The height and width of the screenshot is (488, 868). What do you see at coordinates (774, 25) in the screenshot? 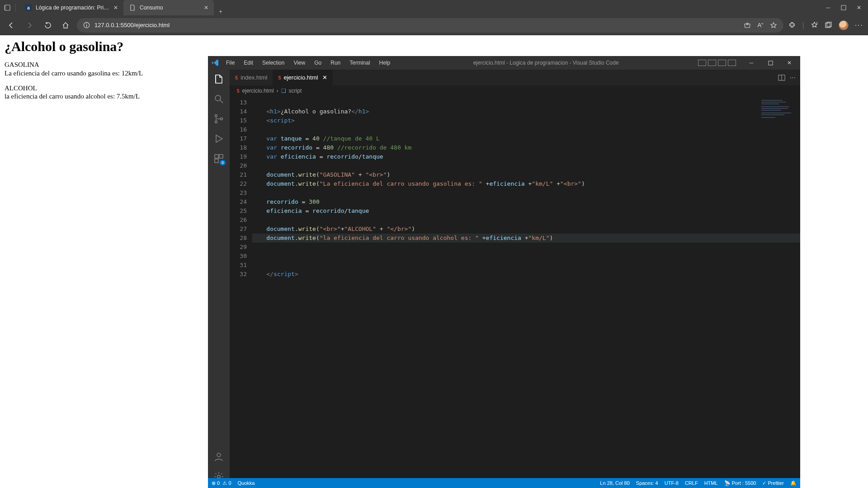
I see `favorite-icon` at bounding box center [774, 25].